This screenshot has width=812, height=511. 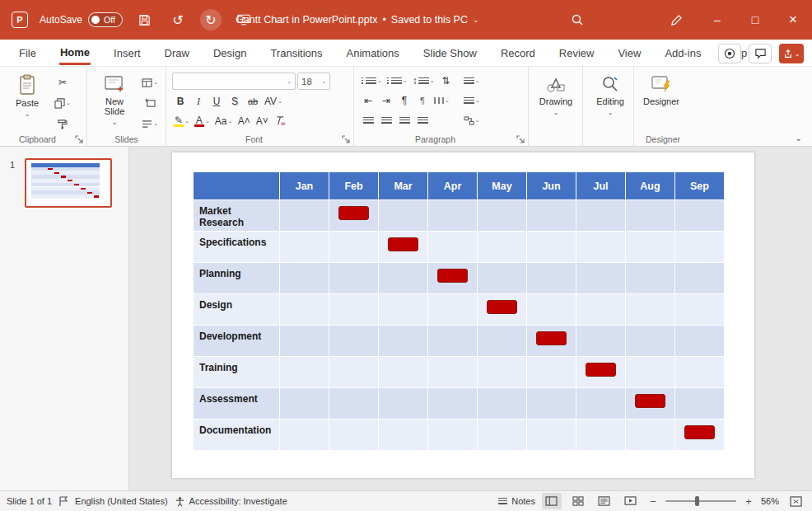 I want to click on clear-formatting-button, so click(x=280, y=121).